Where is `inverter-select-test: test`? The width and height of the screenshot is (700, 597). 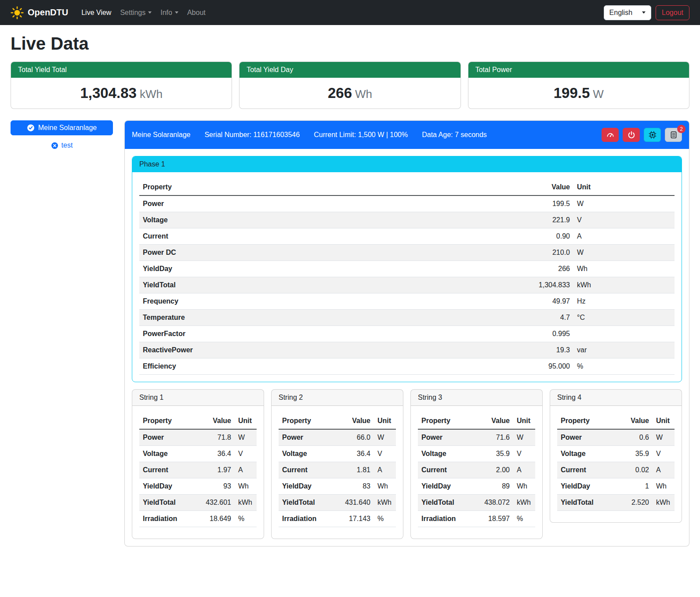
inverter-select-test: test is located at coordinates (62, 145).